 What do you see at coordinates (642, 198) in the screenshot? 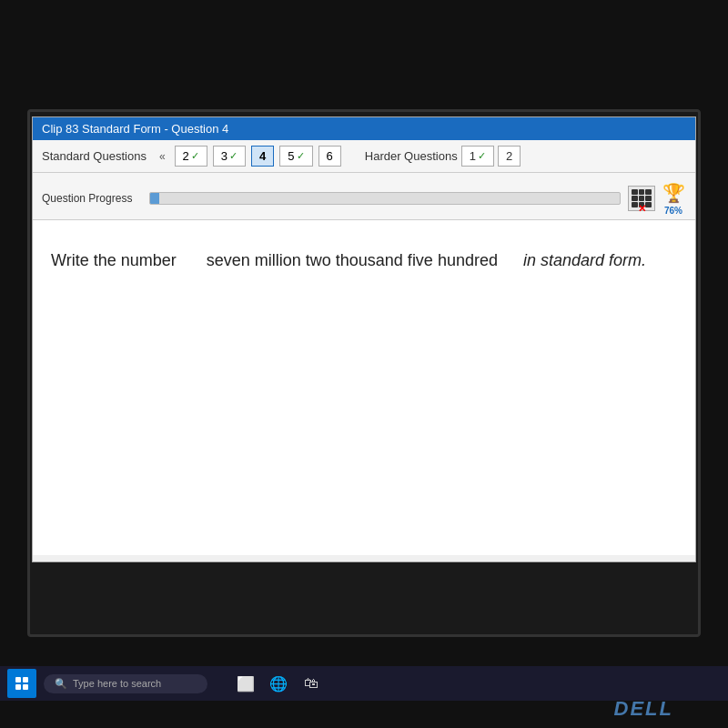
I see `calculator-wrapper: ✕` at bounding box center [642, 198].